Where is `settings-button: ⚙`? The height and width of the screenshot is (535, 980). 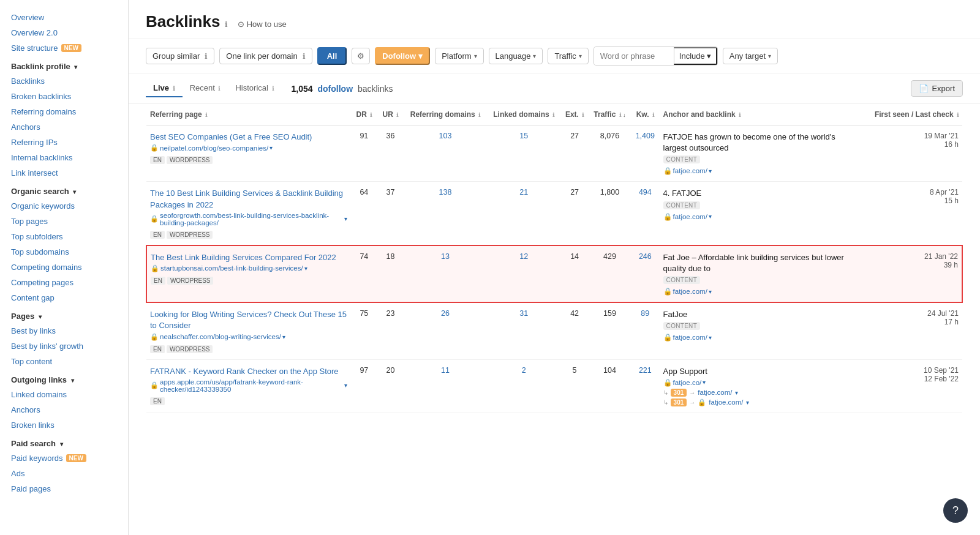 settings-button: ⚙ is located at coordinates (361, 56).